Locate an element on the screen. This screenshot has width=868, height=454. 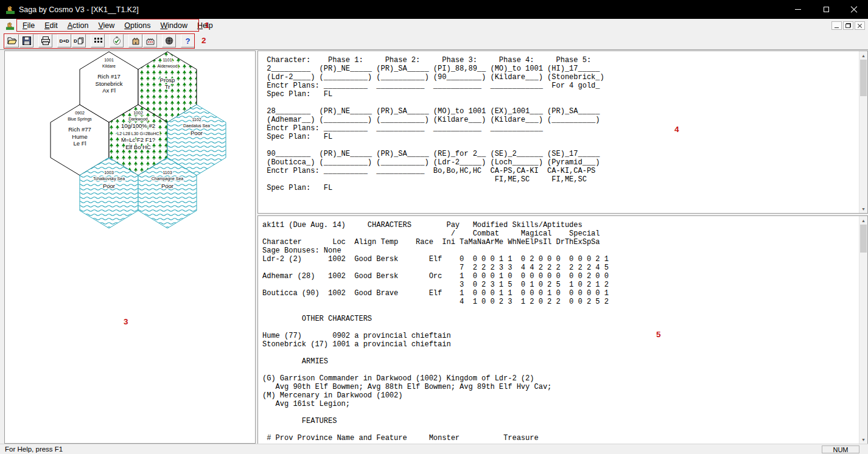
mdi-window-controls is located at coordinates (847, 26).